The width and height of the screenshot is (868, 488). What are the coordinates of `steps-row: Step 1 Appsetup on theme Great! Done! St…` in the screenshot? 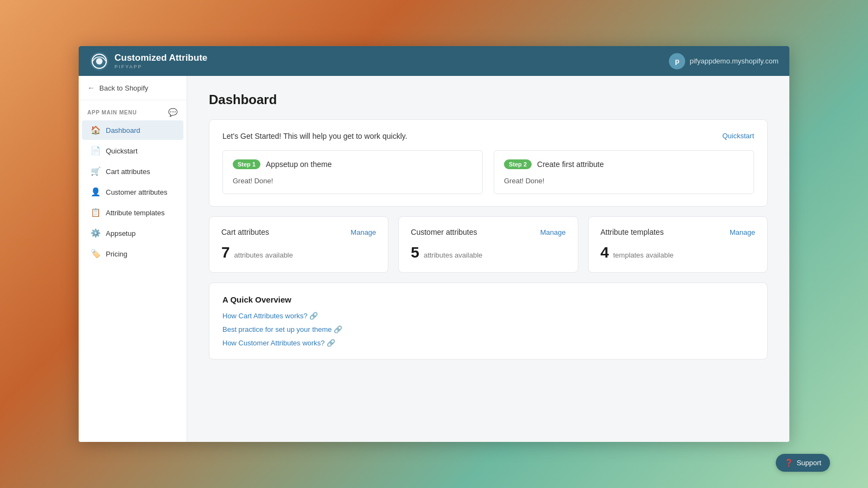 It's located at (488, 172).